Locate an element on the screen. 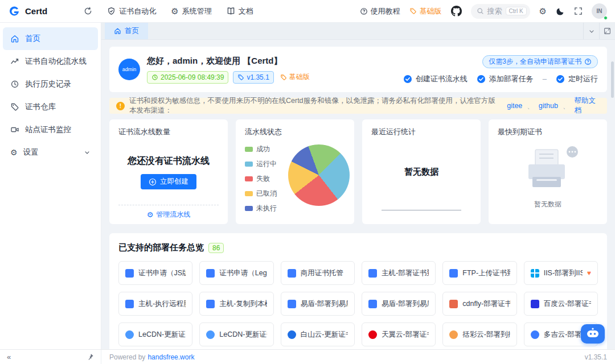 The width and height of the screenshot is (615, 364). fullscreen-icon is located at coordinates (579, 11).